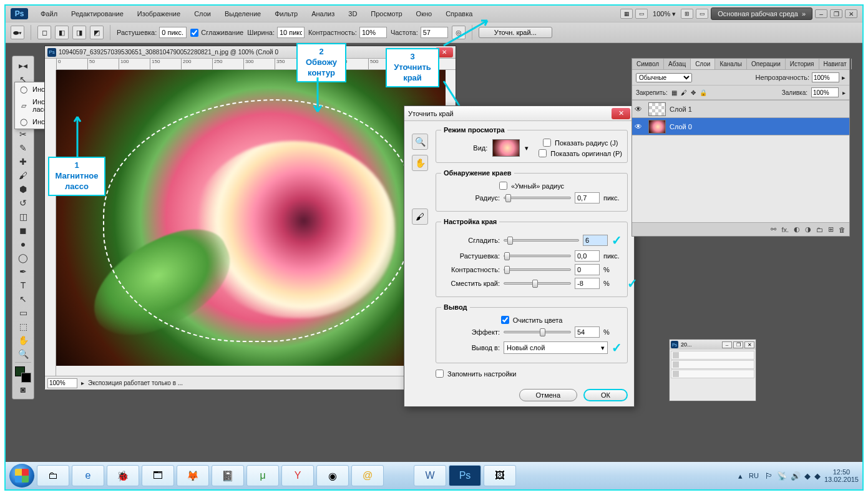  What do you see at coordinates (368, 476) in the screenshot?
I see `taskbar-mail-icon: @` at bounding box center [368, 476].